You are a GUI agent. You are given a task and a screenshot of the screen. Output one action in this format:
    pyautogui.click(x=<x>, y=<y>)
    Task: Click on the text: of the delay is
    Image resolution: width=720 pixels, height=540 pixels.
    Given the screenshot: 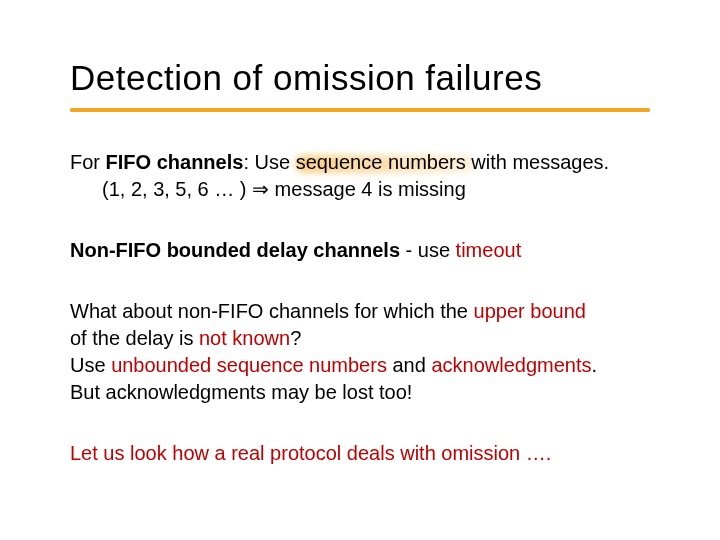 What is the action you would take?
    pyautogui.click(x=134, y=338)
    